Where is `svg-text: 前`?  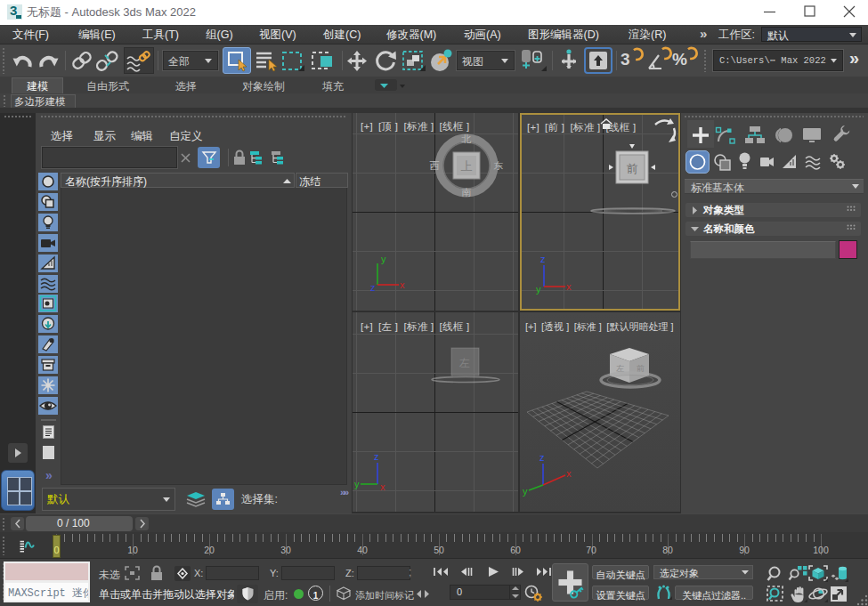 svg-text: 前 is located at coordinates (632, 169).